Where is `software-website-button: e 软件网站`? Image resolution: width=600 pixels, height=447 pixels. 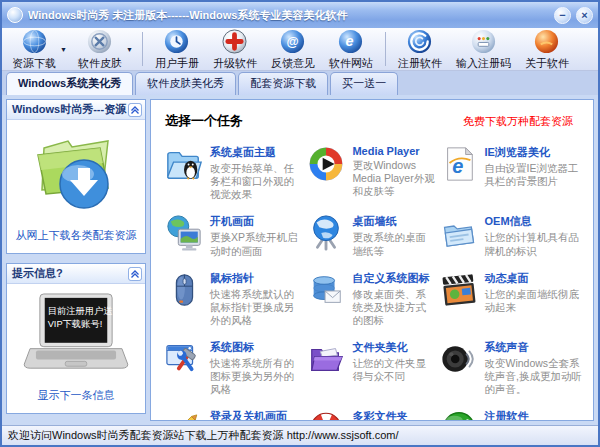 software-website-button: e 软件网站 is located at coordinates (351, 50).